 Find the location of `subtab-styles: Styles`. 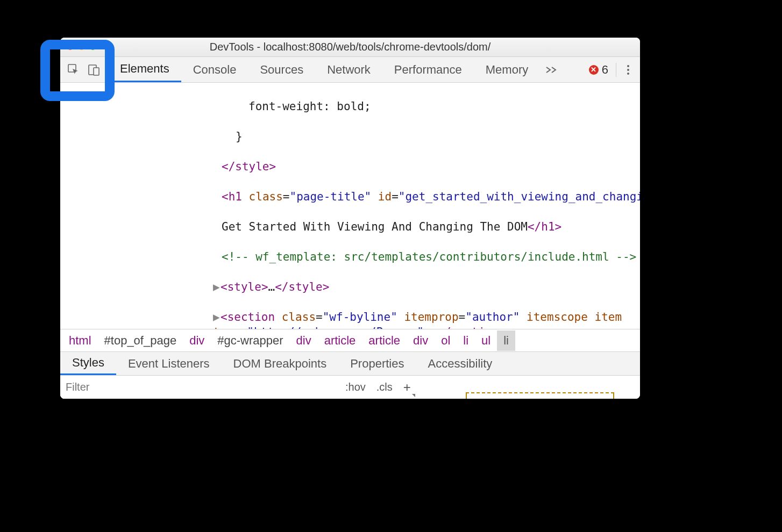

subtab-styles: Styles is located at coordinates (88, 363).